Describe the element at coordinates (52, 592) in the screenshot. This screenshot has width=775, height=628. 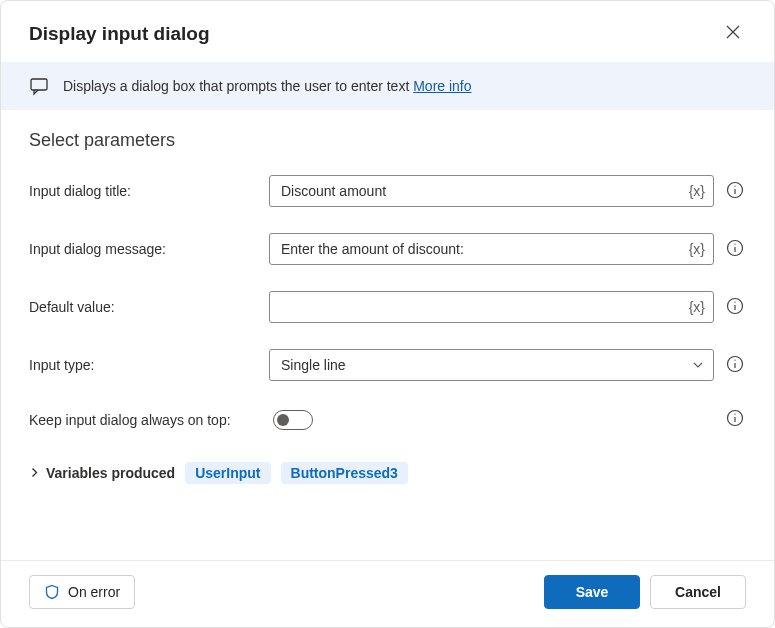
I see `shield-icon` at that location.